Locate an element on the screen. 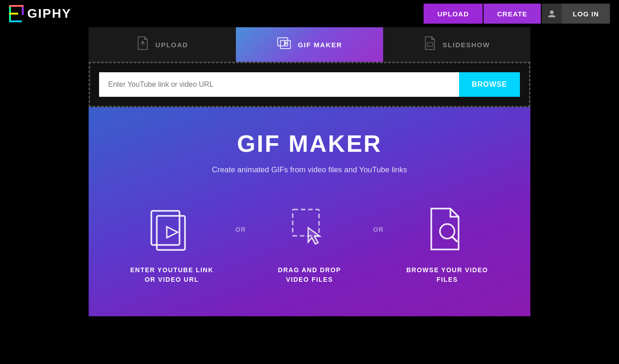  step-youtube: ENTER YOUTUBE LINKOR VIDEO URL is located at coordinates (172, 243).